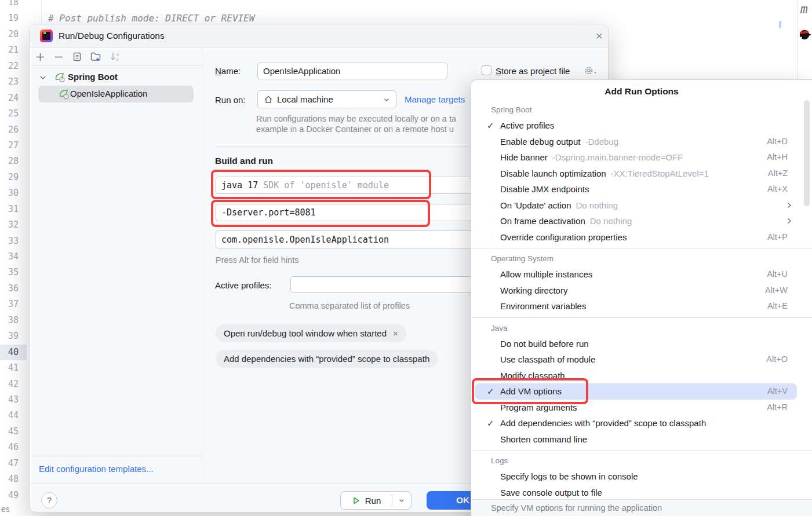  What do you see at coordinates (13, 210) in the screenshot?
I see `line-number: 31` at bounding box center [13, 210].